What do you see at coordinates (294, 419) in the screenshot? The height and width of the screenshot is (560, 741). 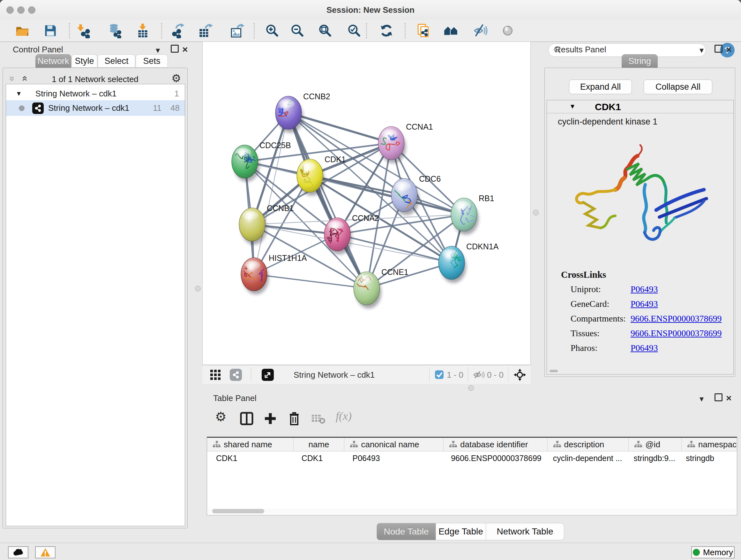 I see `delete-column-icon` at bounding box center [294, 419].